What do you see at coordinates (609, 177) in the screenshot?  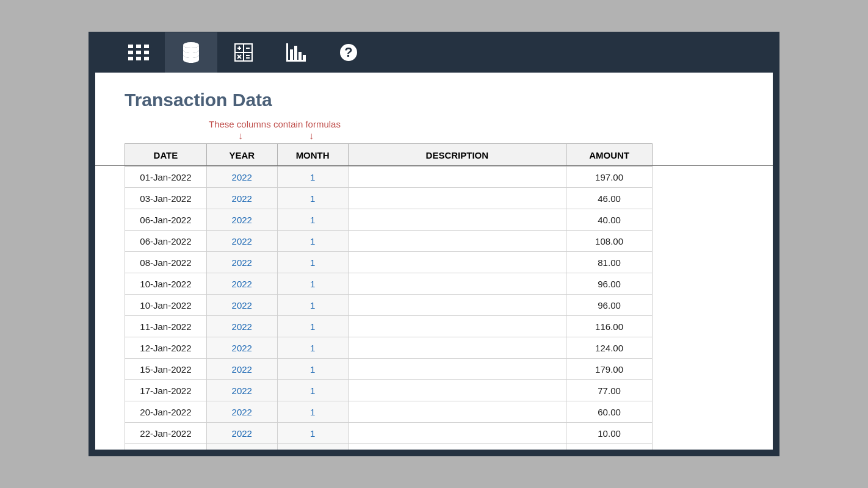 I see `cell-amount: 197.00` at bounding box center [609, 177].